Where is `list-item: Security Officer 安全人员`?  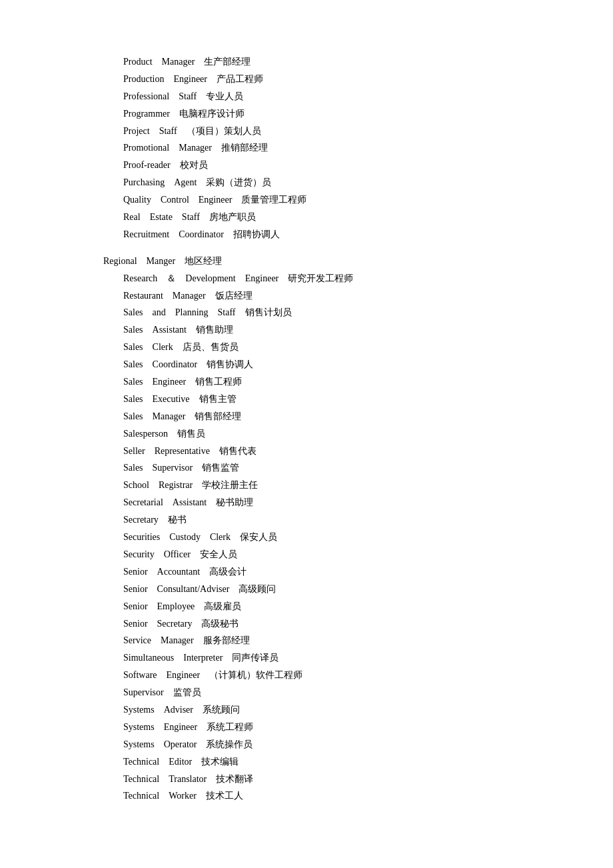 list-item: Security Officer 安全人员 is located at coordinates (358, 555).